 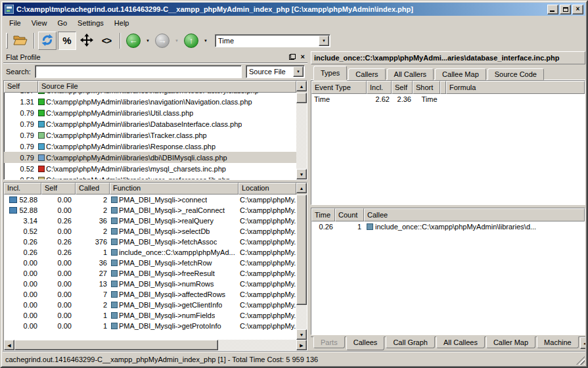 What do you see at coordinates (191, 41) in the screenshot?
I see `up-button: ↑` at bounding box center [191, 41].